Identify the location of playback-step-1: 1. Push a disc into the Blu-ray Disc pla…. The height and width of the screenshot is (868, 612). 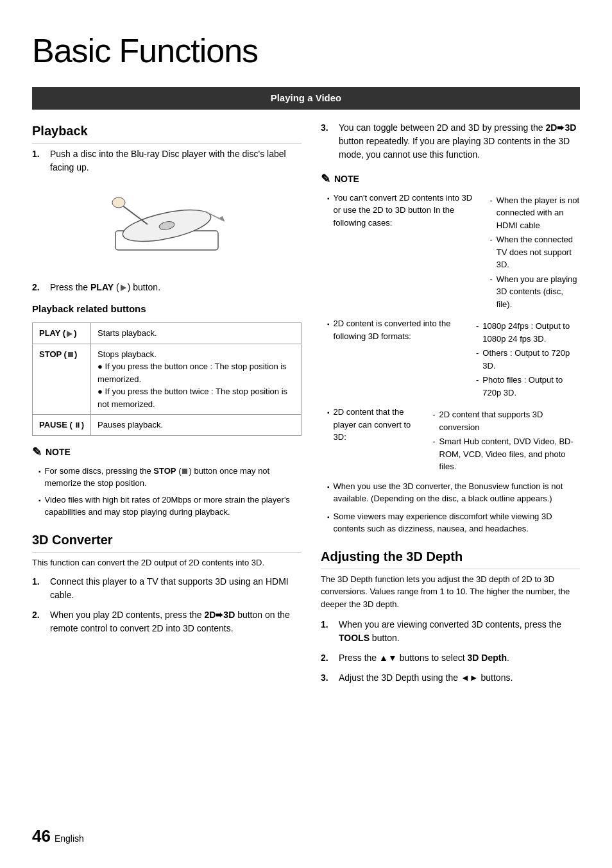
(167, 161).